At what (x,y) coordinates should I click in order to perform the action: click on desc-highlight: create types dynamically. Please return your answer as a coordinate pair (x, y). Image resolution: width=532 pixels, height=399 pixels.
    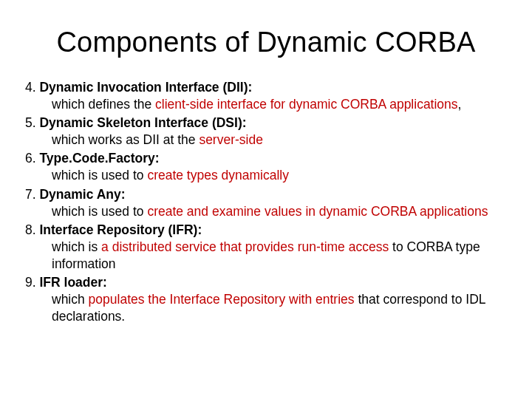
    Looking at the image, I should click on (218, 175).